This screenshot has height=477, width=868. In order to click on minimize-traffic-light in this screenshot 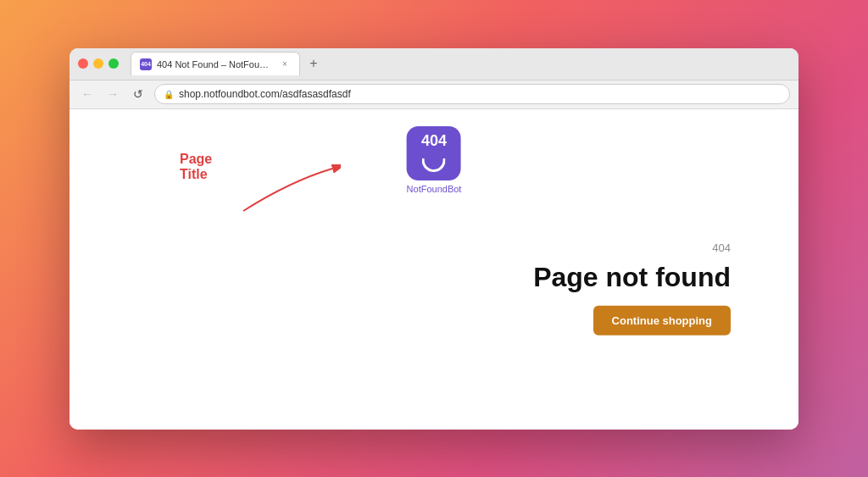, I will do `click(98, 64)`.